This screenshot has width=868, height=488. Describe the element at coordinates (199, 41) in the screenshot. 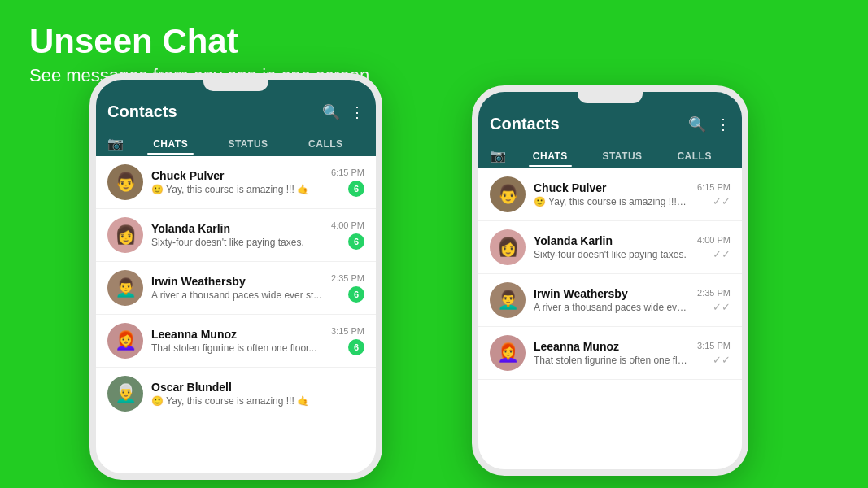

I see `hero-title: Unseen Chat` at that location.